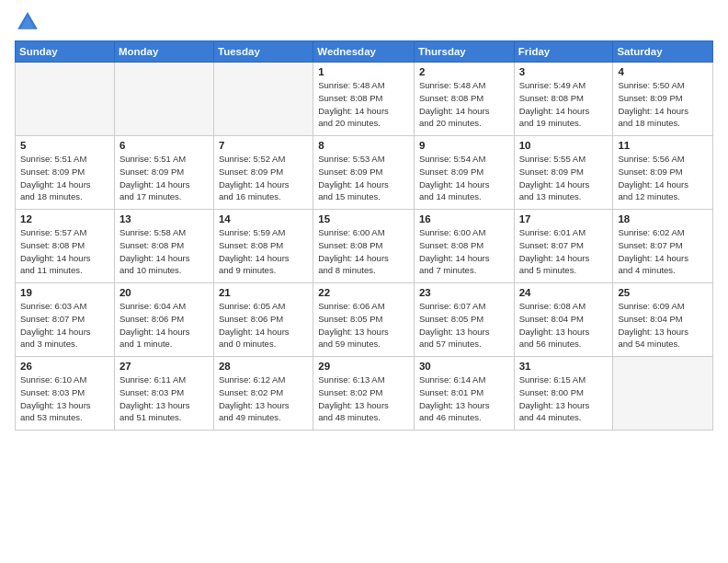 This screenshot has height=563, width=728. What do you see at coordinates (263, 173) in the screenshot?
I see `calendar-cell: 7Sunrise: 5:52 AMSunset: 8:09 PMDaylight…` at bounding box center [263, 173].